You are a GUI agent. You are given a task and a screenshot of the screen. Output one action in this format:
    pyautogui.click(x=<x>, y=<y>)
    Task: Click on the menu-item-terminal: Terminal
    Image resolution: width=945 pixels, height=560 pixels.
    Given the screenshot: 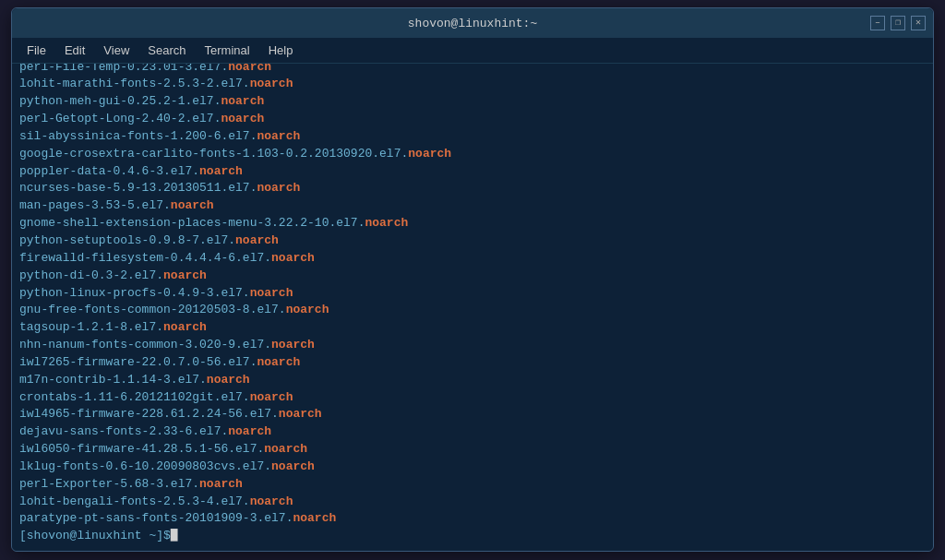 What is the action you would take?
    pyautogui.click(x=227, y=50)
    